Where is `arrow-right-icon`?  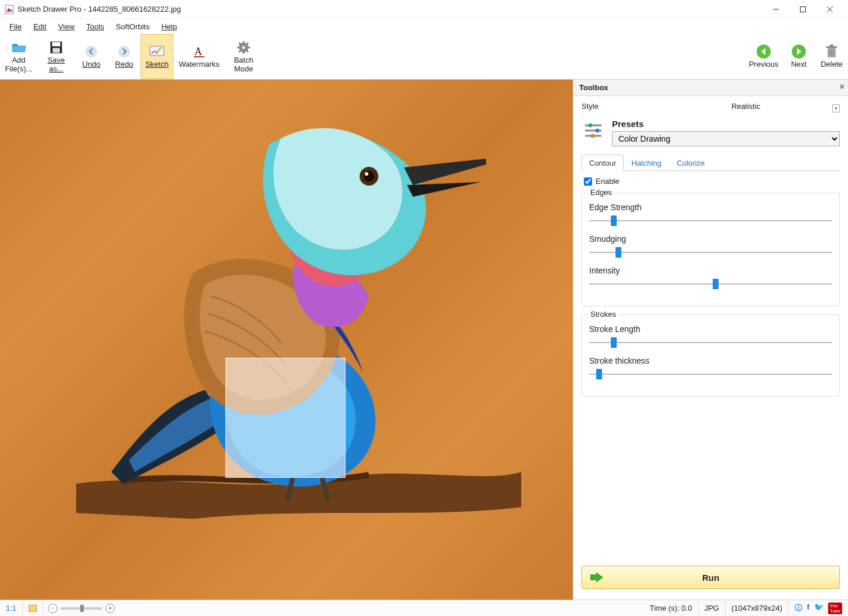
arrow-right-icon is located at coordinates (799, 52).